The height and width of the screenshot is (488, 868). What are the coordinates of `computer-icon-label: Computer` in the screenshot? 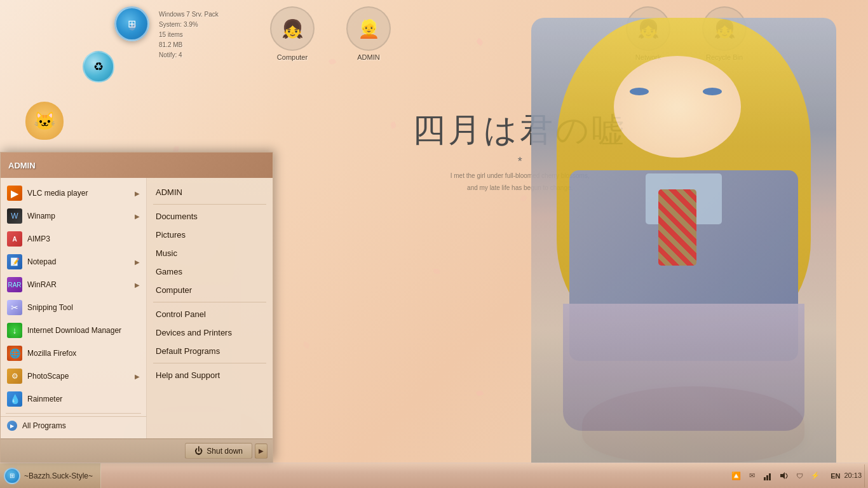 It's located at (292, 57).